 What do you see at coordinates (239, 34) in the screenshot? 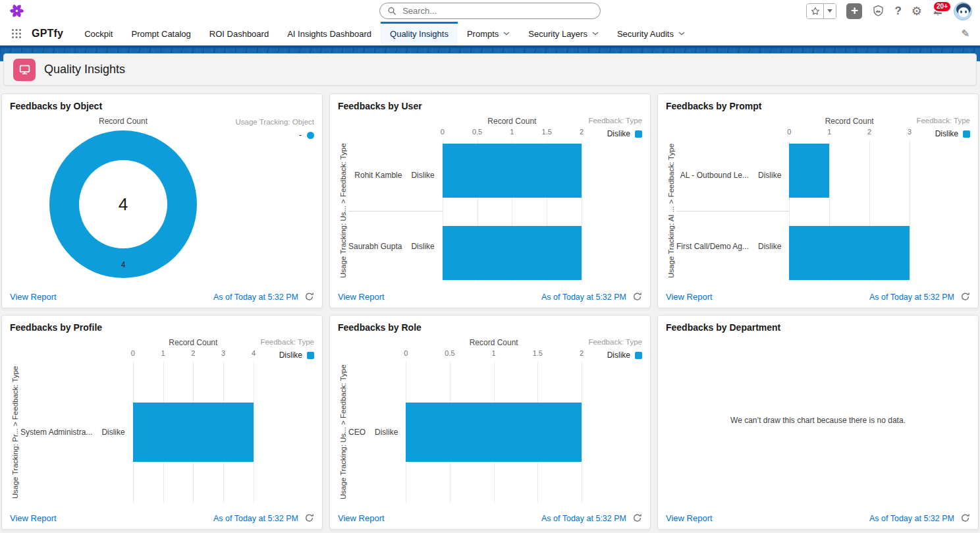
I see `tab-roi-dashboard: ROI Dashboard` at bounding box center [239, 34].